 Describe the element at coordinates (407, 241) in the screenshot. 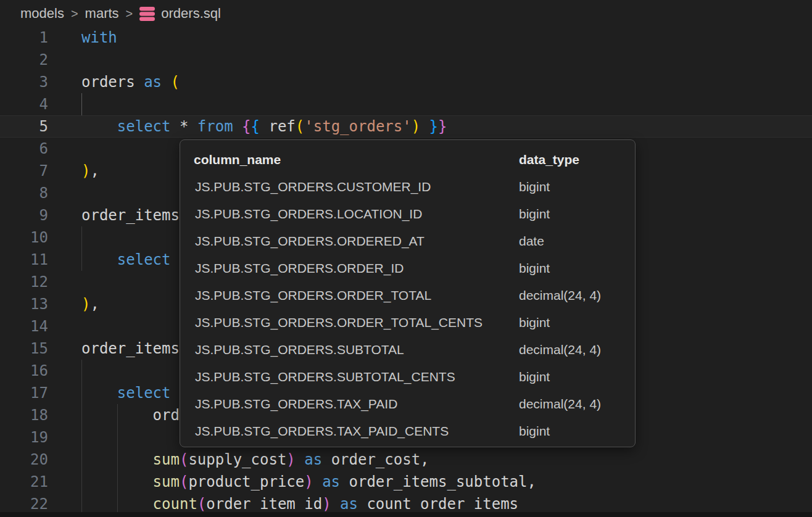

I see `hover-row: JS.PUB.STG_ORDERS.ORDERED_ATdate` at that location.